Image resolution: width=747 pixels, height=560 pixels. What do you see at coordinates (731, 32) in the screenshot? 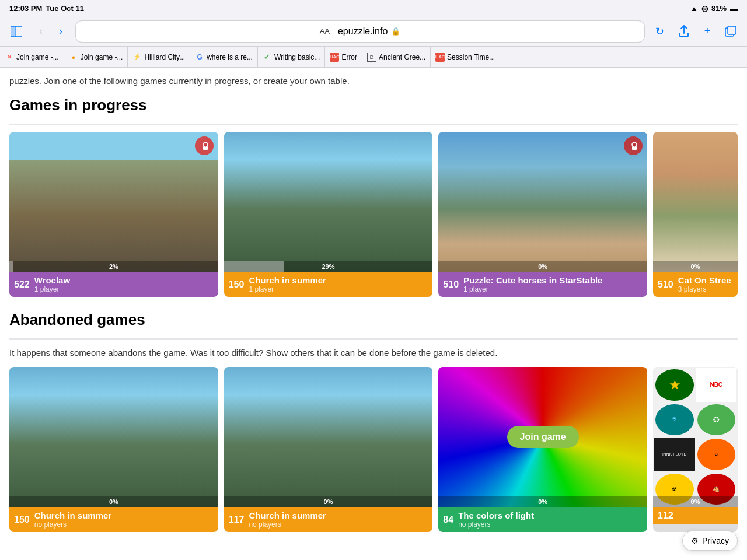
I see `tabs-button` at bounding box center [731, 32].